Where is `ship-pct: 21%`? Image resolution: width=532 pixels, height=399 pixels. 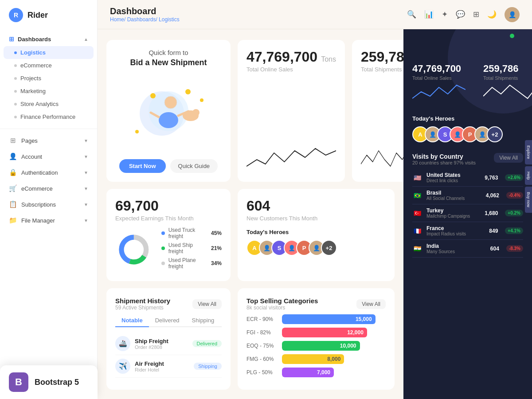
ship-pct: 21% is located at coordinates (216, 248).